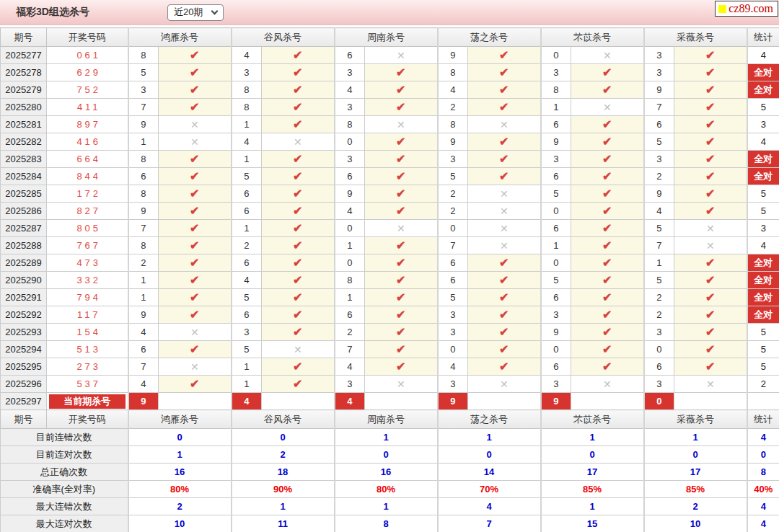 The height and width of the screenshot is (532, 779). I want to click on draw-numbers-cell: 537, so click(88, 384).